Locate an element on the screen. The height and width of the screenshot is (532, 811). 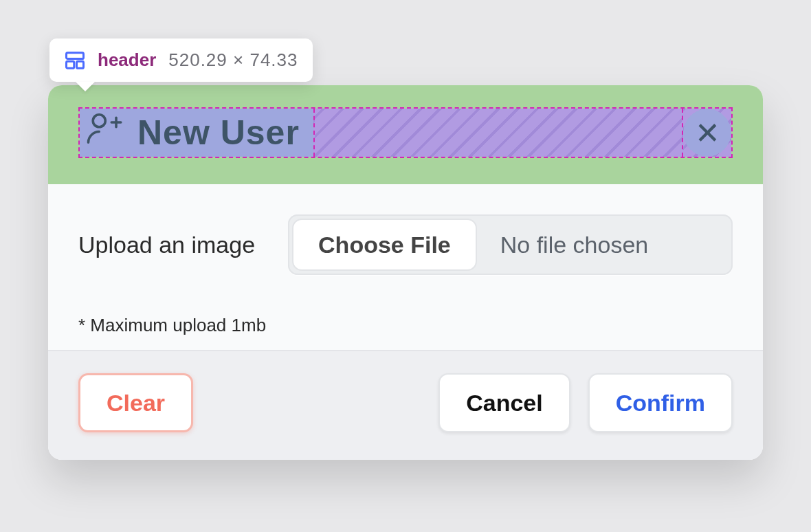
upload-hint: * Maximum upload 1mb is located at coordinates (406, 326).